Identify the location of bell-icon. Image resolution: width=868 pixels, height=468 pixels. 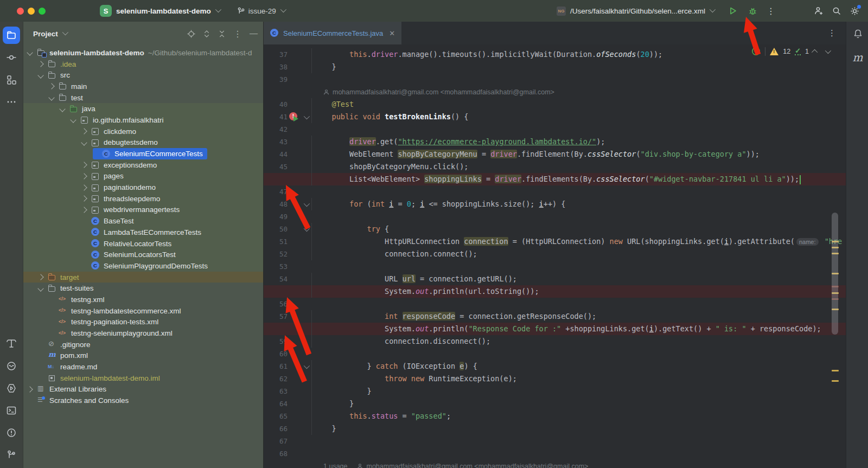
(858, 34).